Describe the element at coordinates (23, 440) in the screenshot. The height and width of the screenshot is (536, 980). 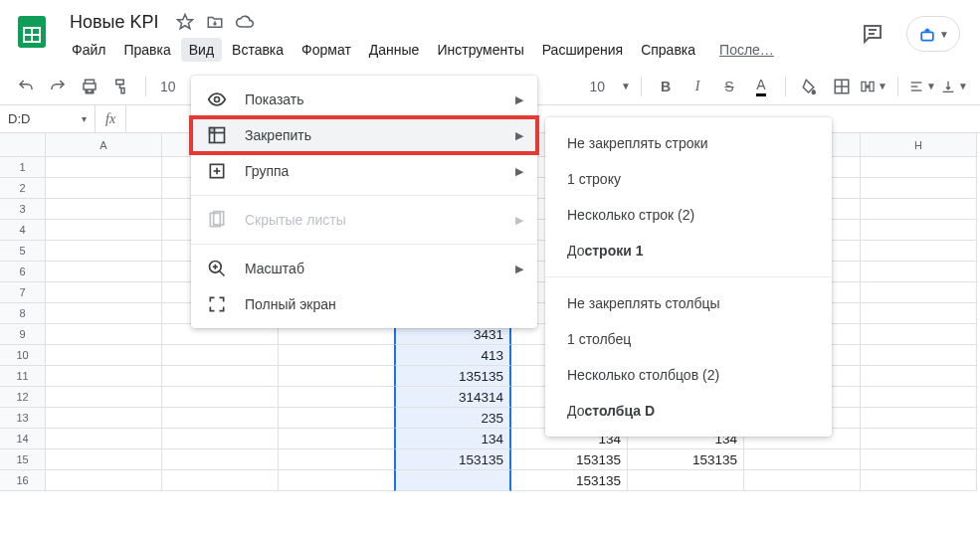
I see `row-header-14: 14` at that location.